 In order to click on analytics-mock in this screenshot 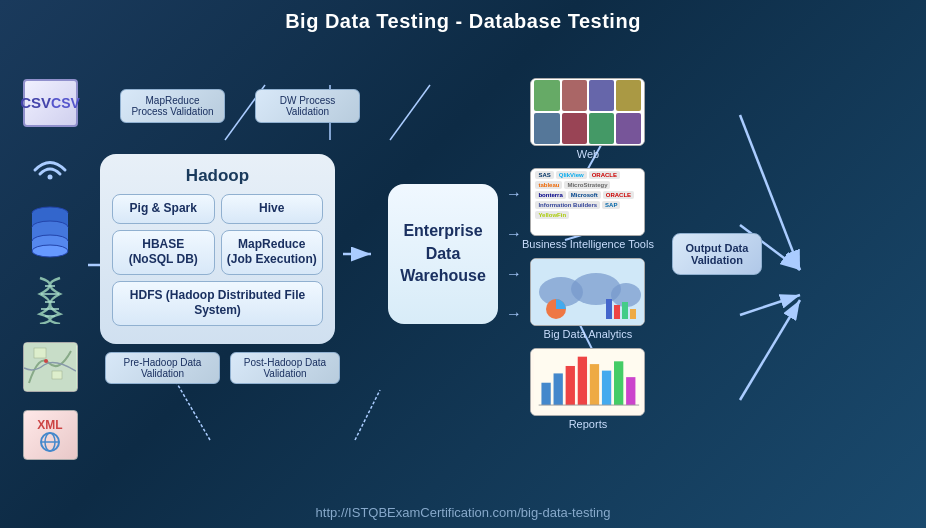, I will do `click(588, 292)`.